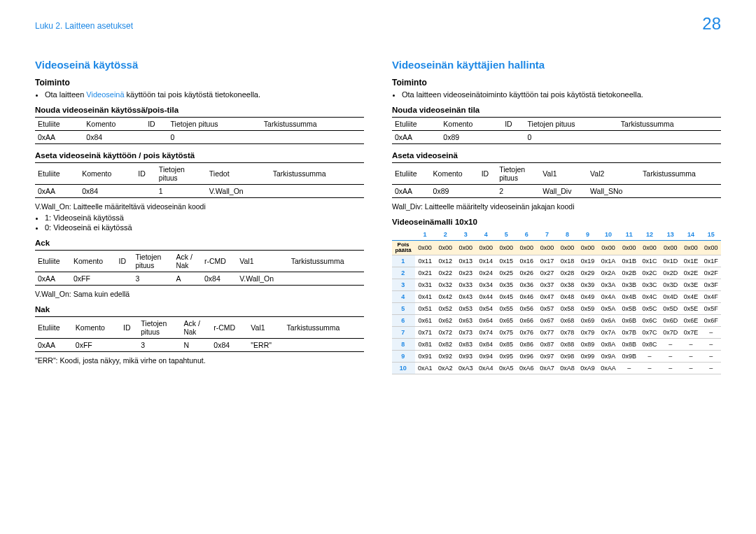 This screenshot has height=534, width=756. What do you see at coordinates (629, 286) in the screenshot?
I see `model-cell: 0x3B` at bounding box center [629, 286].